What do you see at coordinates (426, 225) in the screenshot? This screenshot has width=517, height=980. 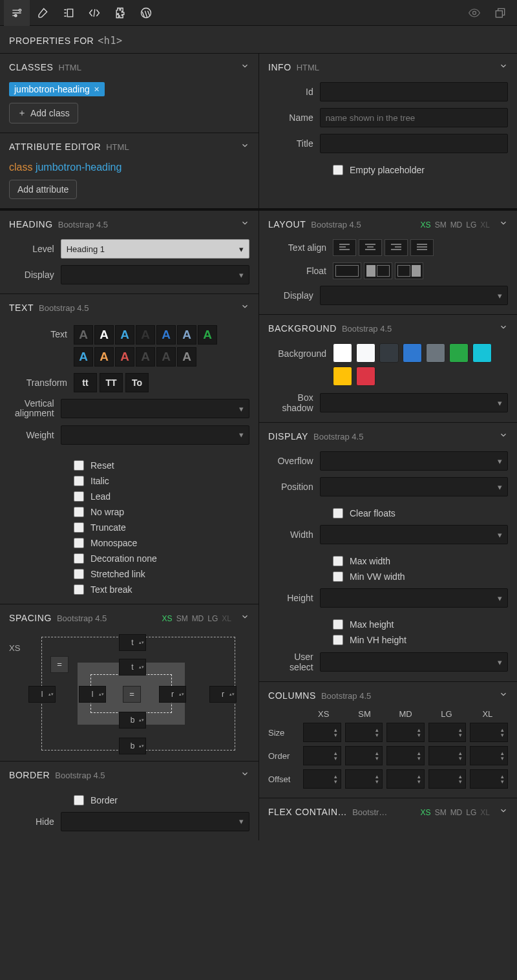 I see `breakpoint-xs: XS` at bounding box center [426, 225].